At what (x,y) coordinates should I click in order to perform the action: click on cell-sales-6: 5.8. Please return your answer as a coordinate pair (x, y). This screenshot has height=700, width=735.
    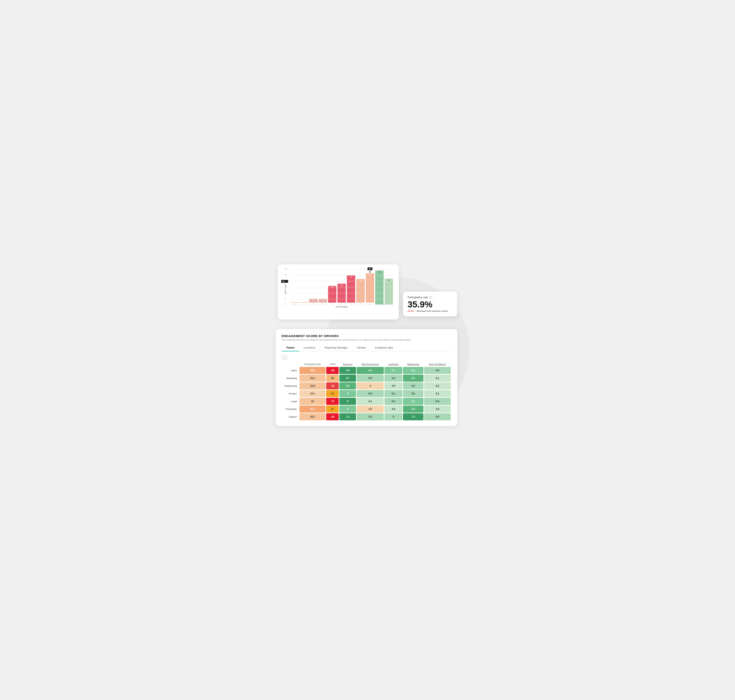
    Looking at the image, I should click on (437, 370).